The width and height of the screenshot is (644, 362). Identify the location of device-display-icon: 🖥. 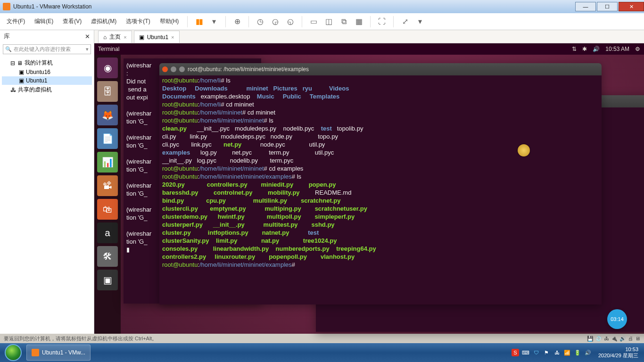
(637, 338).